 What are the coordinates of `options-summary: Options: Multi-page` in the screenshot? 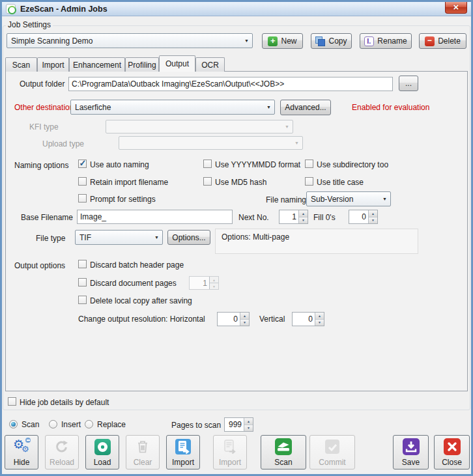 It's located at (255, 237).